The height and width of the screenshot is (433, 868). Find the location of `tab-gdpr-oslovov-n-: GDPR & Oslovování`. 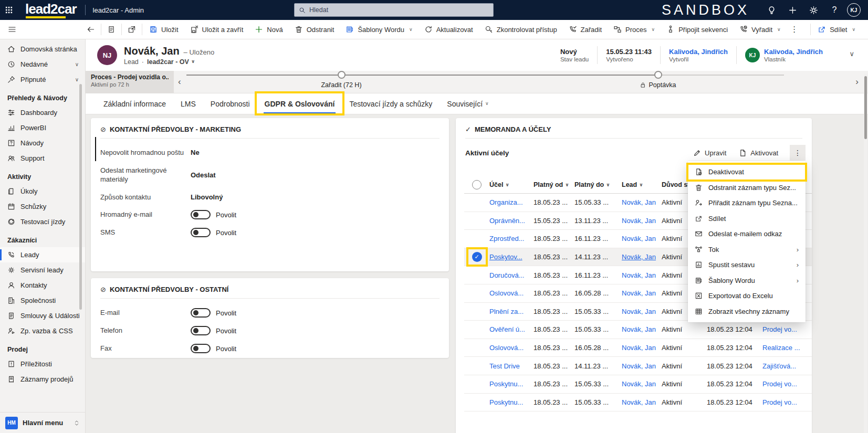

tab-gdpr-oslovov-n-: GDPR & Oslovování is located at coordinates (300, 104).